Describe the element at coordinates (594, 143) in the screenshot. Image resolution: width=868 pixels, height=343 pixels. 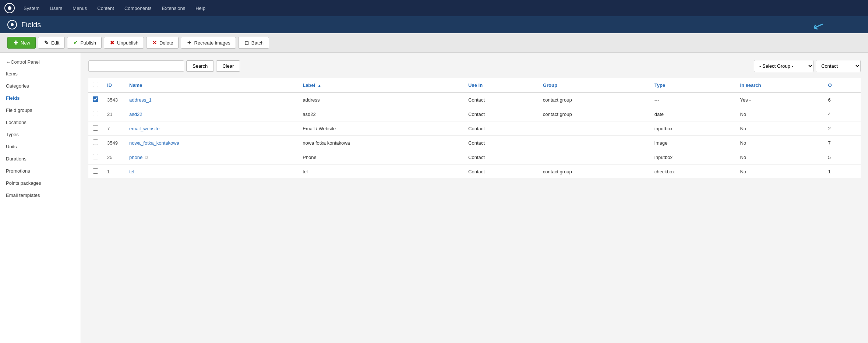
I see `row-group` at that location.